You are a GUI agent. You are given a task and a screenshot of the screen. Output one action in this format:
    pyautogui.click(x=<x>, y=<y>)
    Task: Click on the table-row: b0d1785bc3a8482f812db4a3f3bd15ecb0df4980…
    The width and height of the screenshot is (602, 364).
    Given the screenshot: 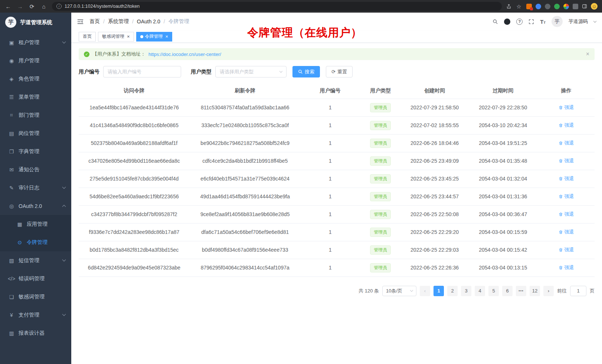 What is the action you would take?
    pyautogui.click(x=337, y=250)
    